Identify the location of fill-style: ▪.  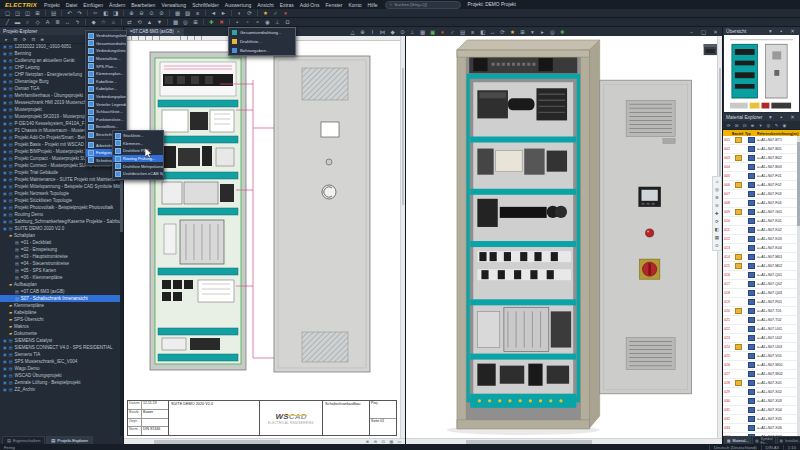
(238, 22).